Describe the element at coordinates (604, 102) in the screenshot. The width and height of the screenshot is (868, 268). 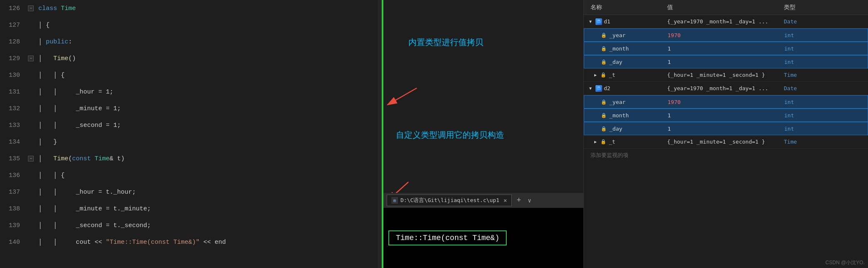
I see `lock-icon-d2-year: 🔒` at that location.